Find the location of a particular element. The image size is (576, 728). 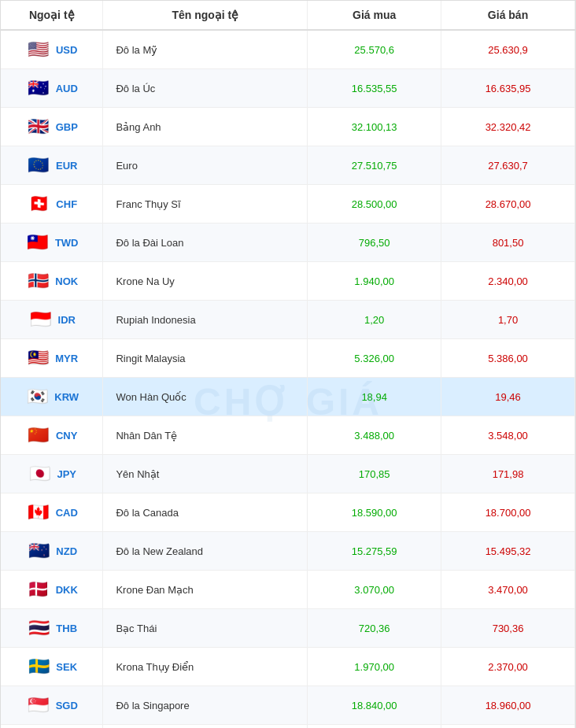

currency-code-cell: 🇬🇧 GBP is located at coordinates (52, 127).